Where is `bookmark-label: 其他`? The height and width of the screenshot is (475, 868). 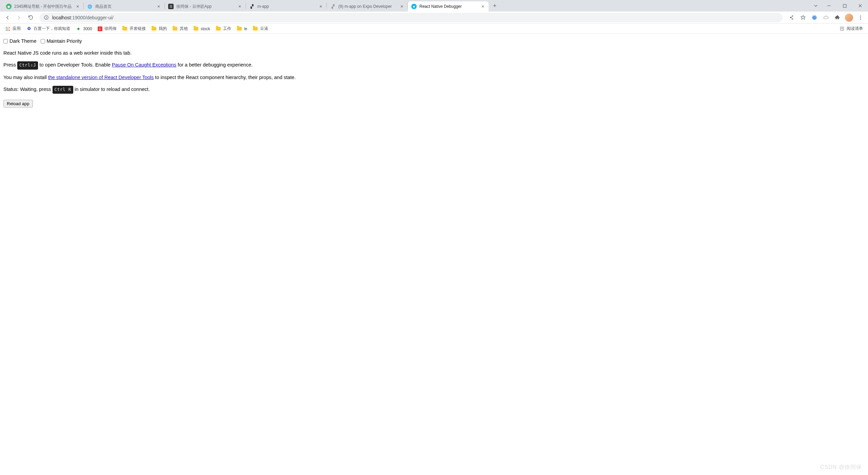
bookmark-label: 其他 is located at coordinates (184, 28).